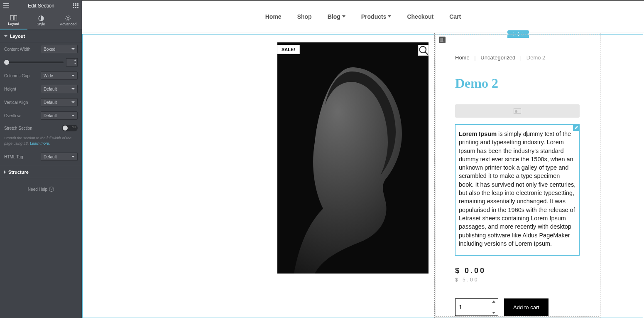 The image size is (644, 318). Describe the element at coordinates (305, 17) in the screenshot. I see `nav-shop: Shop` at that location.